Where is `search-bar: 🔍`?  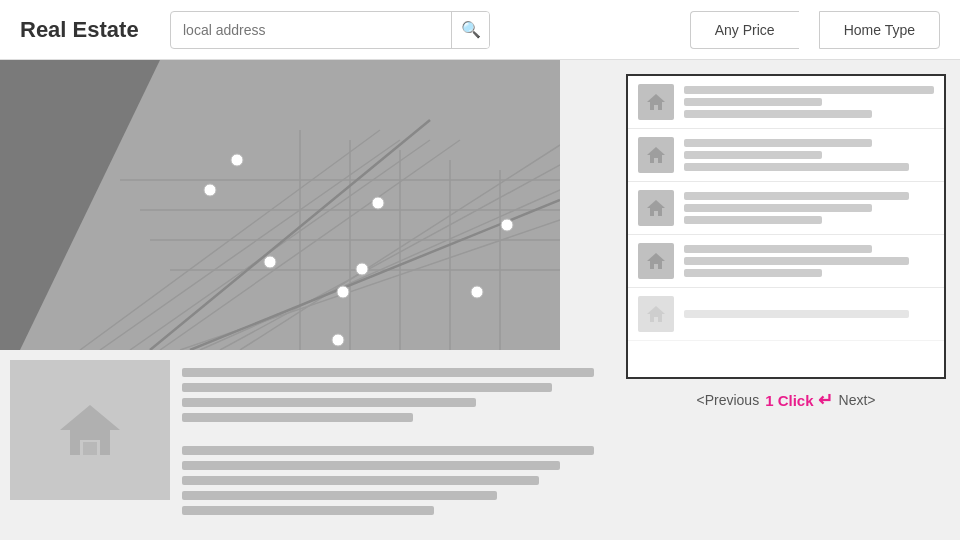 search-bar: 🔍 is located at coordinates (330, 30).